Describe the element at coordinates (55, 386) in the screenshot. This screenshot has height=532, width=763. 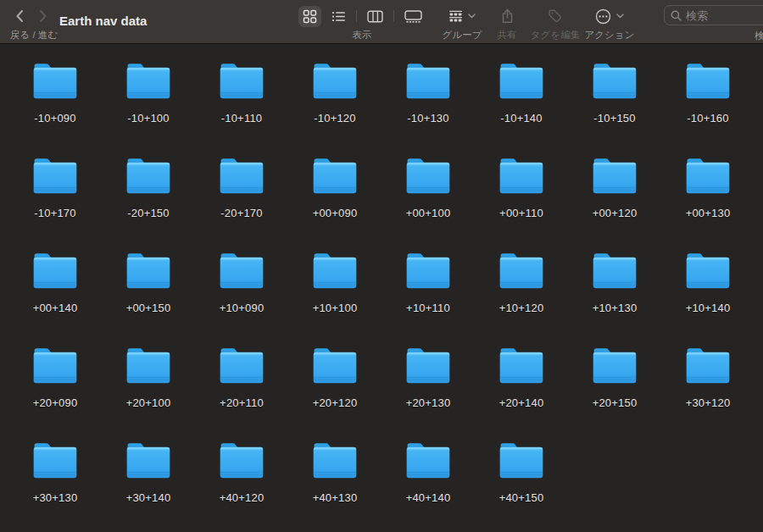
I see `folder-item: +20+090` at that location.